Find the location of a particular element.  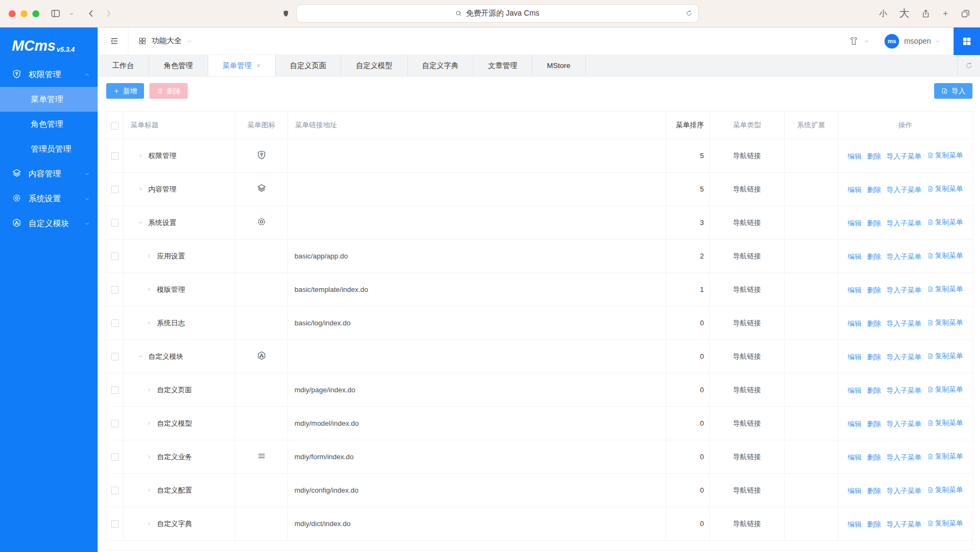

sidebar-subitem: 管理员管理 is located at coordinates (49, 149).